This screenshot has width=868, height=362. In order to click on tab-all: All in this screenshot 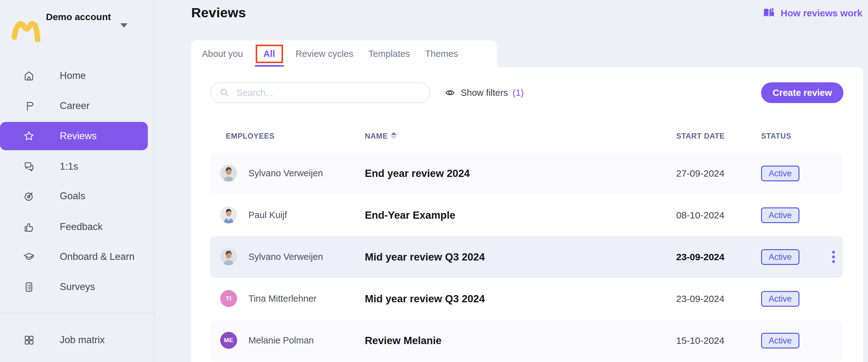, I will do `click(270, 54)`.